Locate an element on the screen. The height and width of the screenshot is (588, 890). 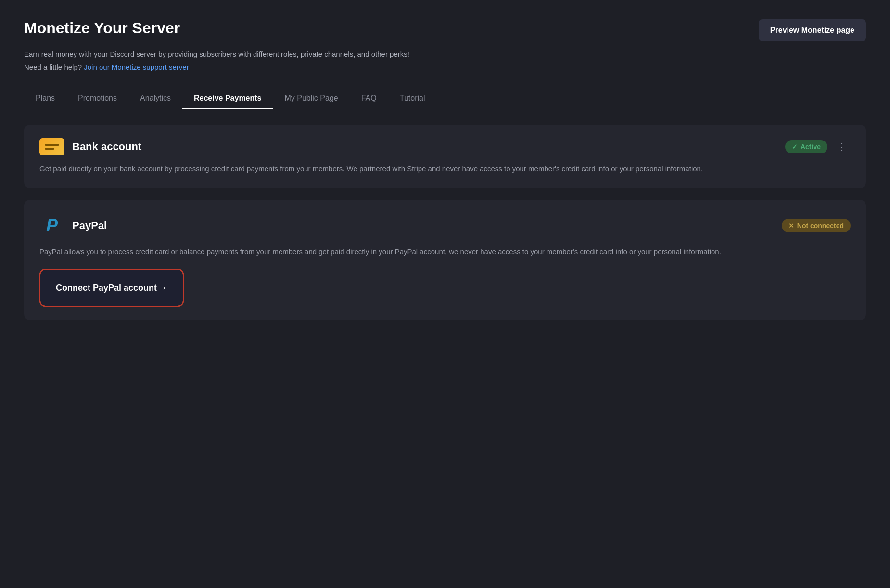
tabs-nav: Plans Promotions Analytics Receive Payme… is located at coordinates (445, 99).